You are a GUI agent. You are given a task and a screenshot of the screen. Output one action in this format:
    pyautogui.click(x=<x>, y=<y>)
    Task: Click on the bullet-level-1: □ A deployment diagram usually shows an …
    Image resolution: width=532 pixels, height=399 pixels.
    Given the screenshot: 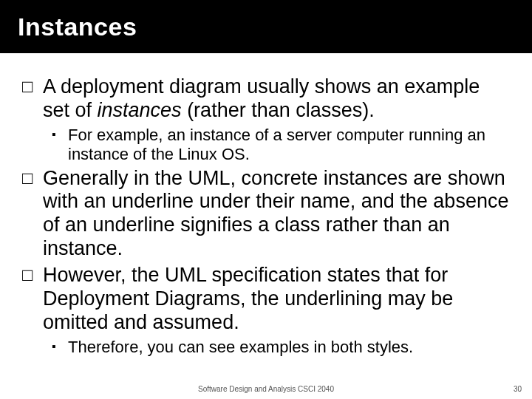 What is the action you would take?
    pyautogui.click(x=266, y=99)
    